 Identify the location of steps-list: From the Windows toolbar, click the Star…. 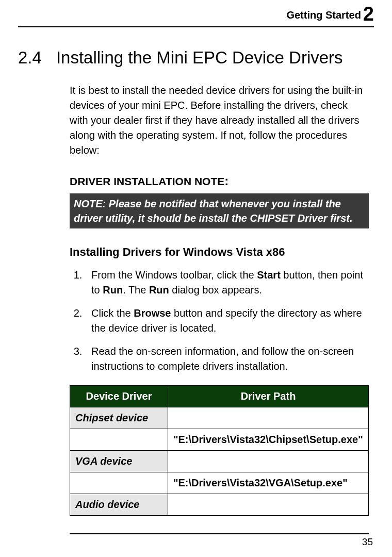
(219, 321).